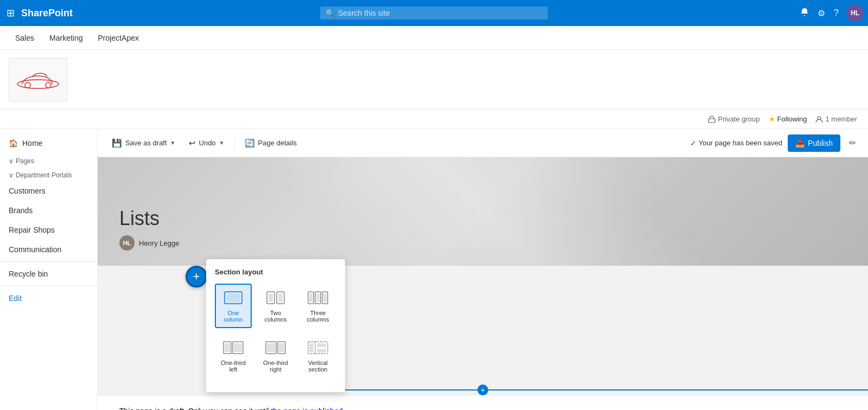  What do you see at coordinates (234, 143) in the screenshot?
I see `toolbar-divider` at bounding box center [234, 143].